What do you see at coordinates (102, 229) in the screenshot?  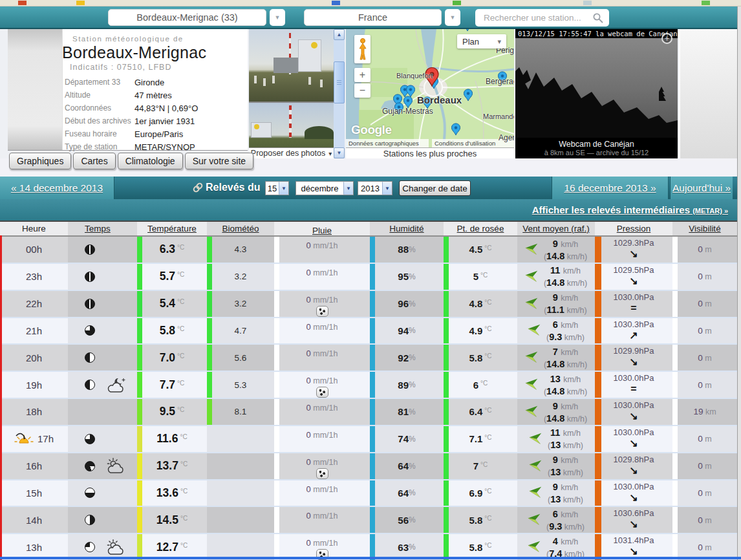 I see `column-header-temps: Temps` at bounding box center [102, 229].